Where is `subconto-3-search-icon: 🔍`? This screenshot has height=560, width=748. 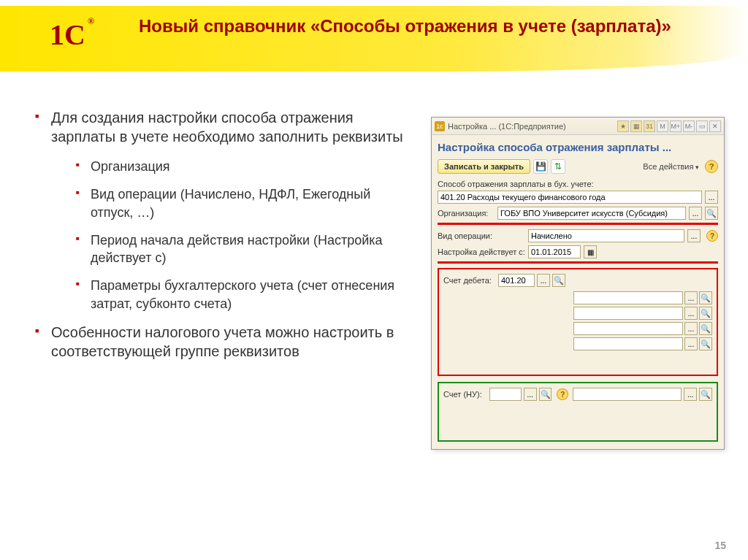
subconto-3-search-icon: 🔍 is located at coordinates (706, 329).